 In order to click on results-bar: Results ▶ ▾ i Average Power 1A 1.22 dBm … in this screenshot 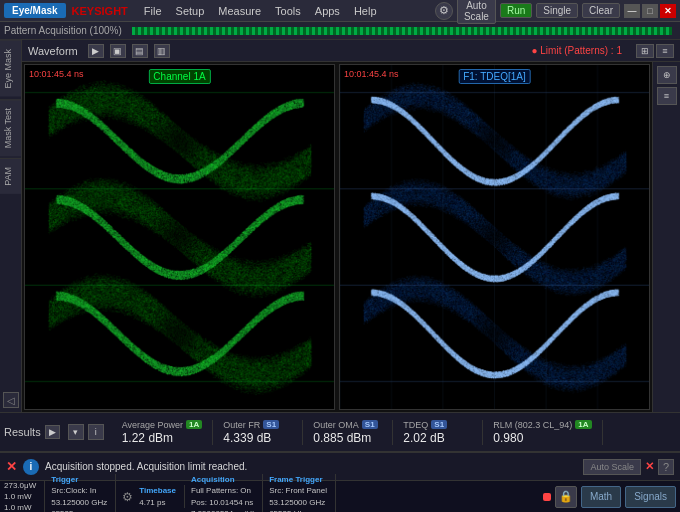, I will do `click(340, 432)`.